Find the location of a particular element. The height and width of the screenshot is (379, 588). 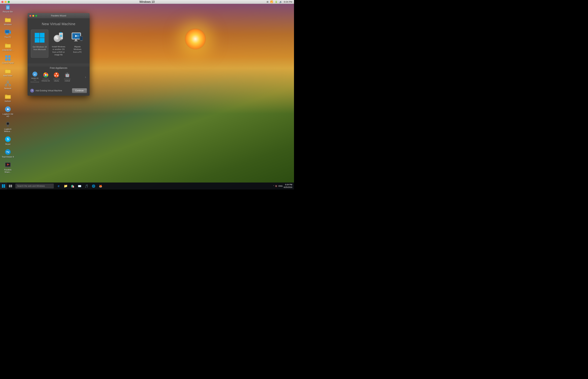

start-button is located at coordinates (3, 186).